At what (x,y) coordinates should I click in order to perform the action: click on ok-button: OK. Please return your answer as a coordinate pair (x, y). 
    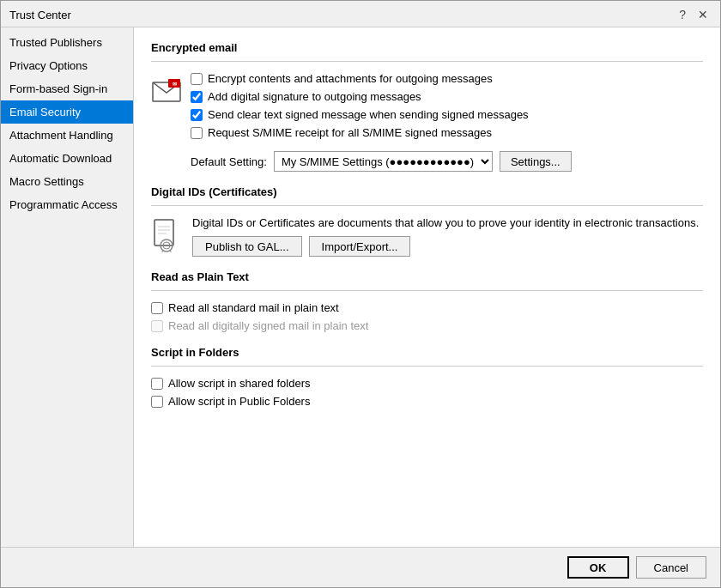
    Looking at the image, I should click on (598, 567).